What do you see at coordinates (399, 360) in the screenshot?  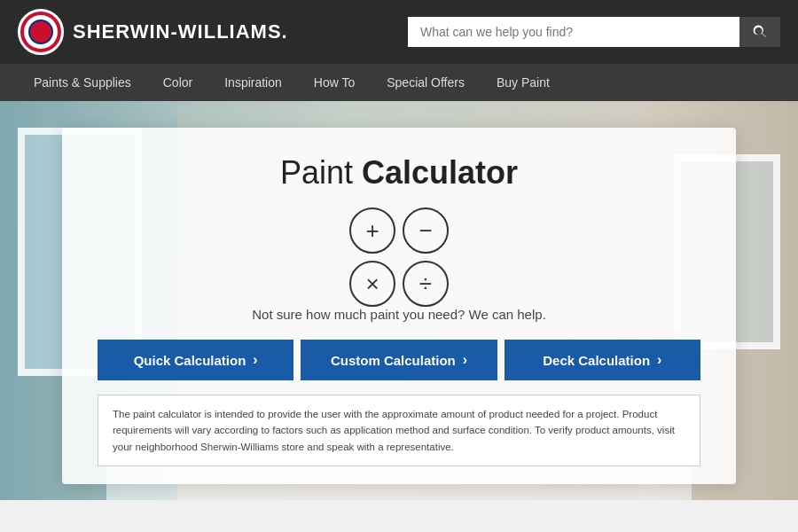 I see `calculator-buttons: Quick Calculation › Custom Calculation ›…` at bounding box center [399, 360].